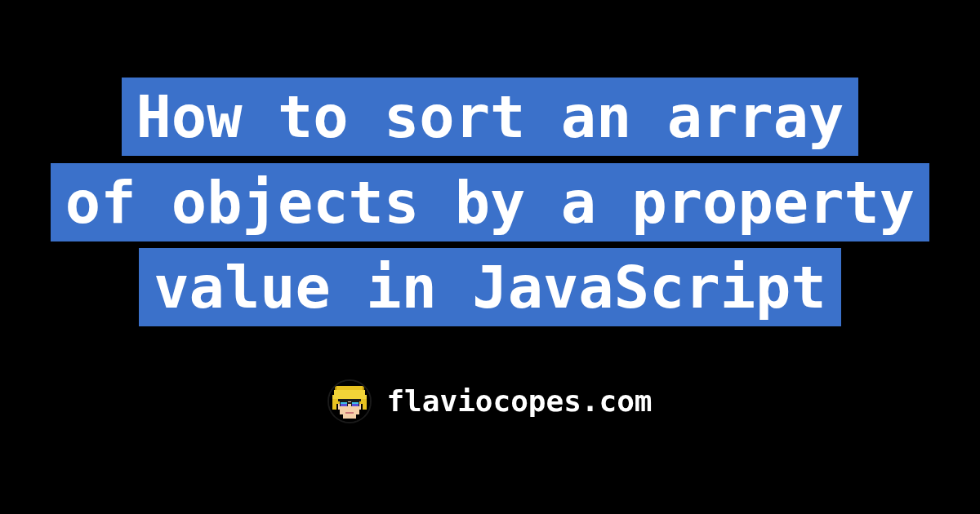 The width and height of the screenshot is (980, 514). I want to click on avatar-icon, so click(350, 401).